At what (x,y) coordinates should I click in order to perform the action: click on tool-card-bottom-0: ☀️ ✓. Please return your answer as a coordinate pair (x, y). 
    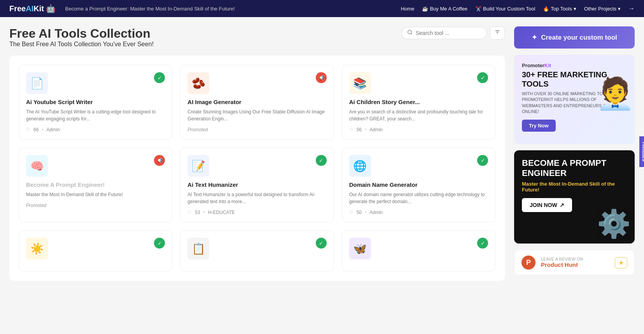
    Looking at the image, I should click on (96, 251).